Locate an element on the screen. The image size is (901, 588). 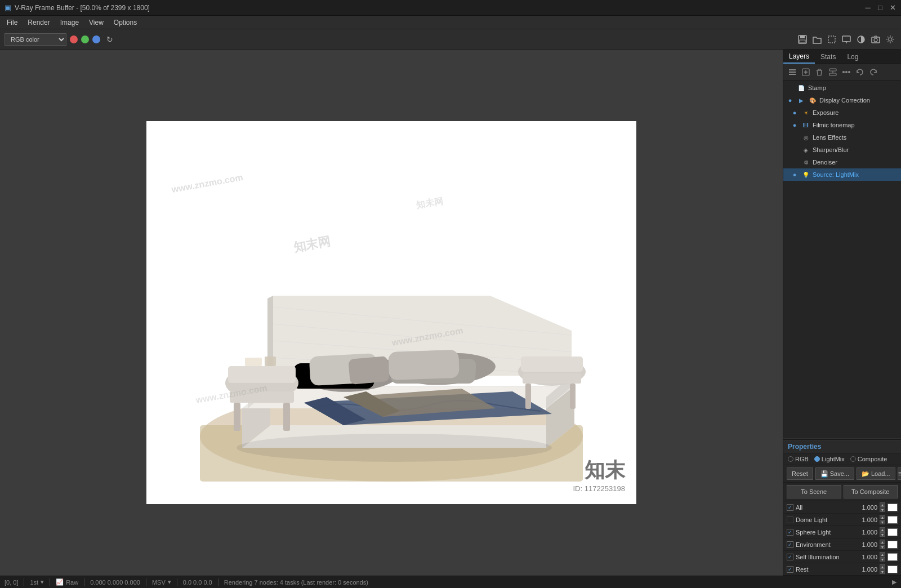
step-up-rest: ▲ is located at coordinates (882, 567).